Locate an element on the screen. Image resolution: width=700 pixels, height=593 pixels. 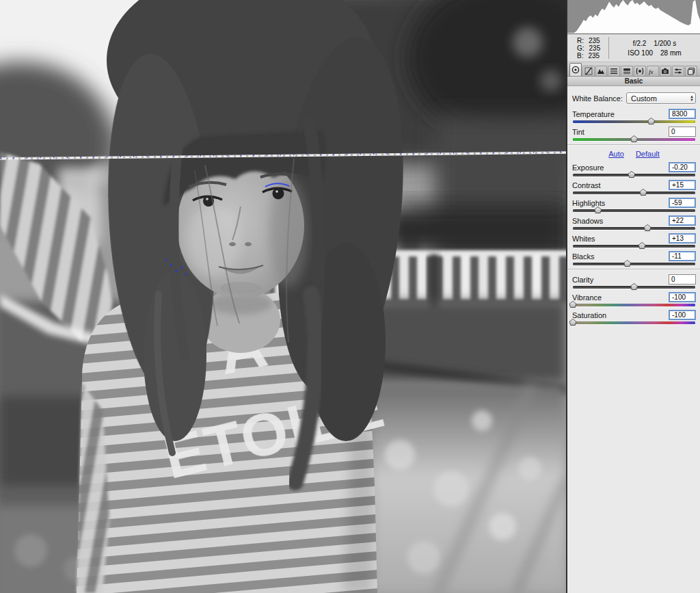
saturation-slider-track is located at coordinates (634, 323).